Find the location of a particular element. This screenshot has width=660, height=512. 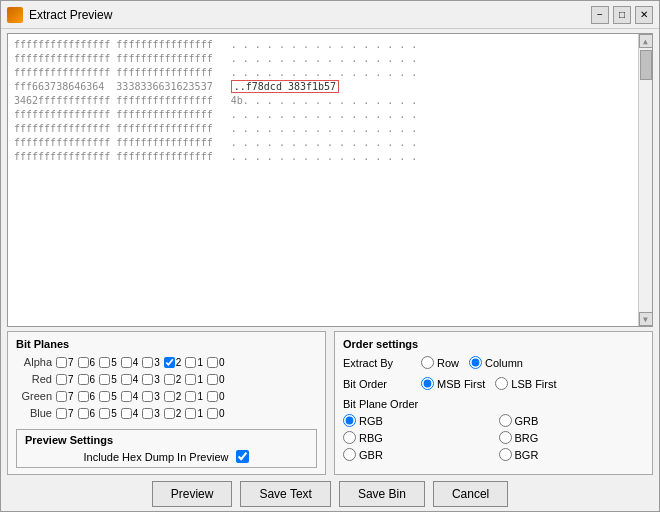

scrollbar-up-button: ▲ is located at coordinates (646, 41).